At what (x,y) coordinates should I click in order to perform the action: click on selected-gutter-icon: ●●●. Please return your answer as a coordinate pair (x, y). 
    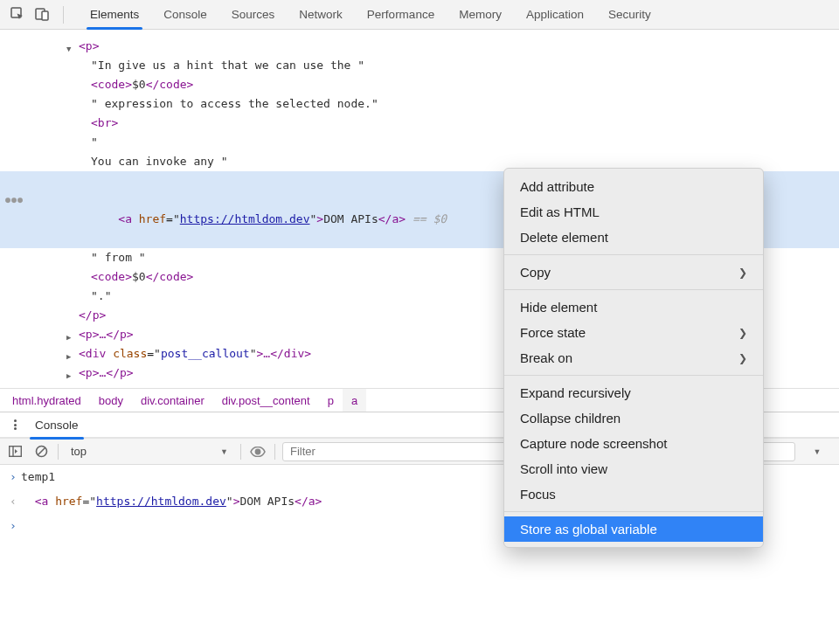
    Looking at the image, I should click on (14, 200).